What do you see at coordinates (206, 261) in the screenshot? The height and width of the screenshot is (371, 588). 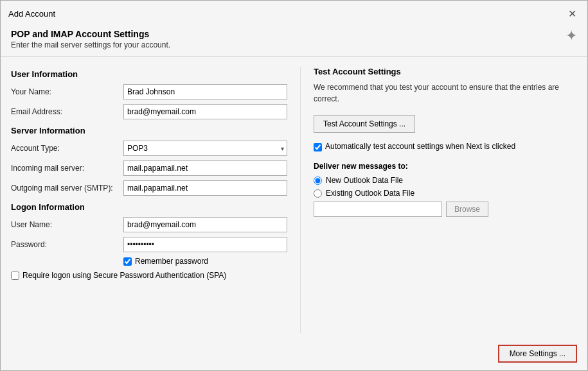 I see `remember-password-row: Remember password` at bounding box center [206, 261].